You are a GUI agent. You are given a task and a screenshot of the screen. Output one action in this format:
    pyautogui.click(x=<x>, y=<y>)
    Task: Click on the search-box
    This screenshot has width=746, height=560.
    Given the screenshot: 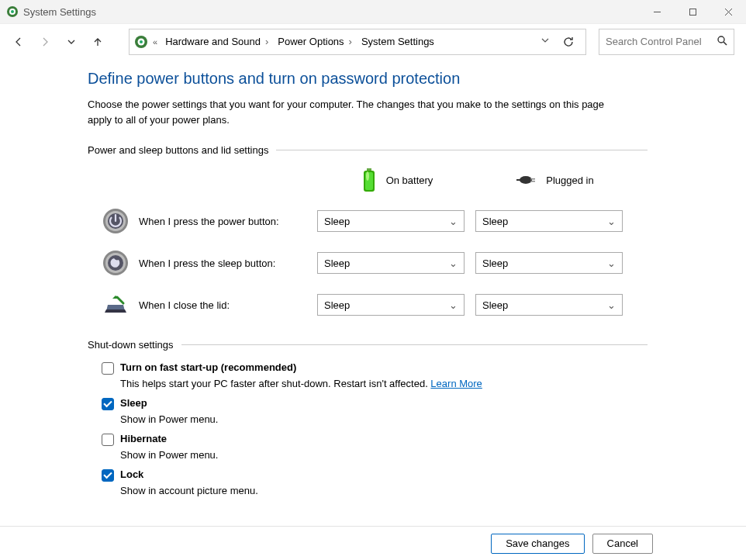 What is the action you would take?
    pyautogui.click(x=667, y=42)
    